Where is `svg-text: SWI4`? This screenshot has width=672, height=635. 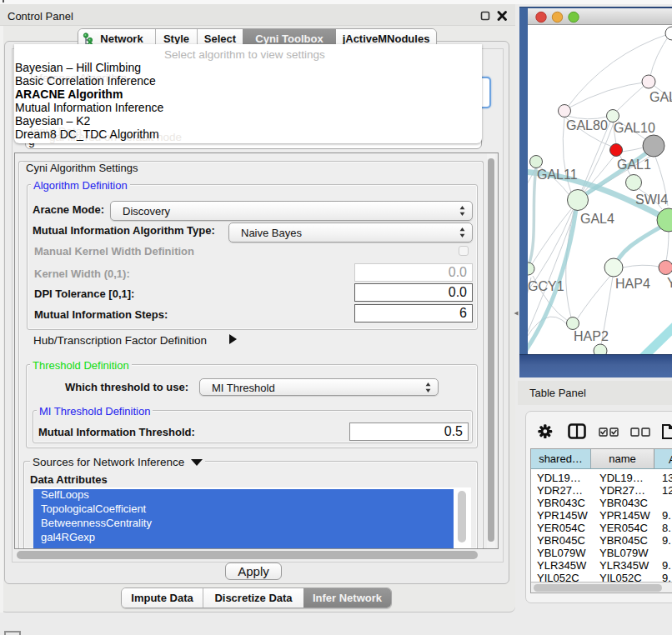 svg-text: SWI4 is located at coordinates (652, 200).